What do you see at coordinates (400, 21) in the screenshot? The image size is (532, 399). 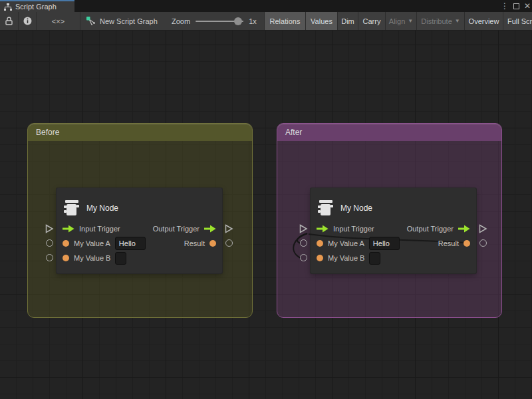 I see `align-button: Align ▼` at bounding box center [400, 21].